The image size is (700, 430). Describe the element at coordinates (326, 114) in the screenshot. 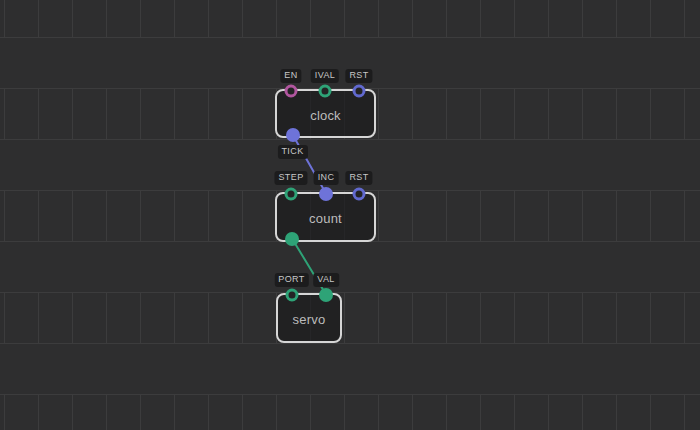

I see `node-clock-label: clock` at that location.